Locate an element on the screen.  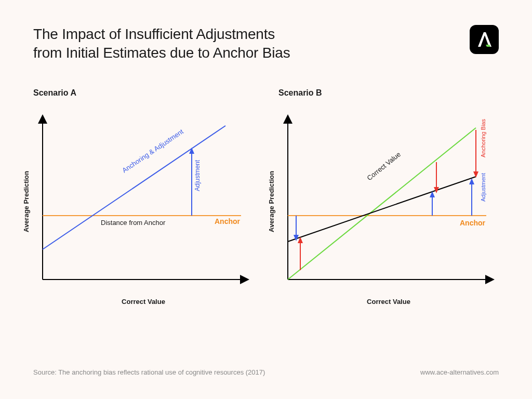
title-line-2: from Initial Estimates due to Anchor Bia… is located at coordinates (162, 53).